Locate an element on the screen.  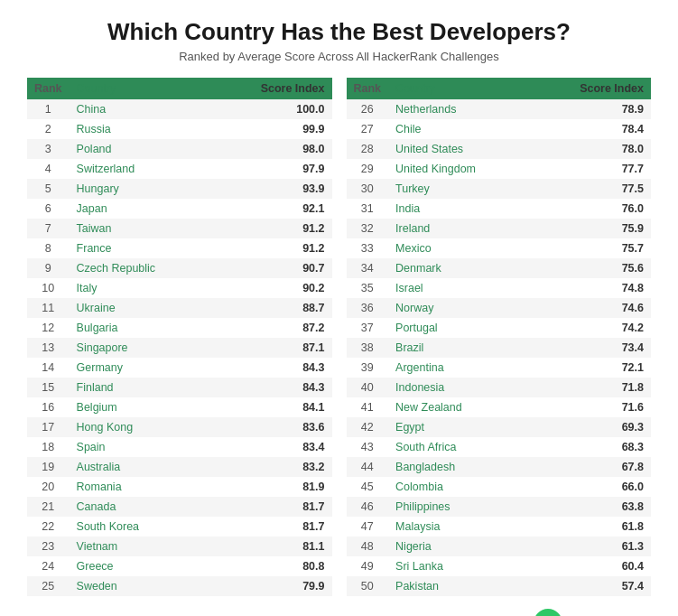
rank-cell: 45 is located at coordinates (368, 487).